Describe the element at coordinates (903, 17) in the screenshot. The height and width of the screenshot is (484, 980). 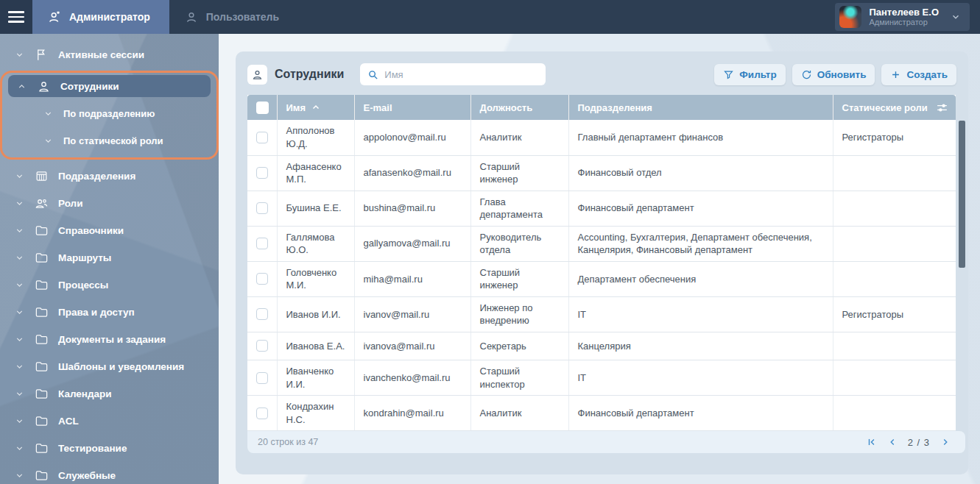
I see `user-menu: Пантелеев Е.О Администратор` at that location.